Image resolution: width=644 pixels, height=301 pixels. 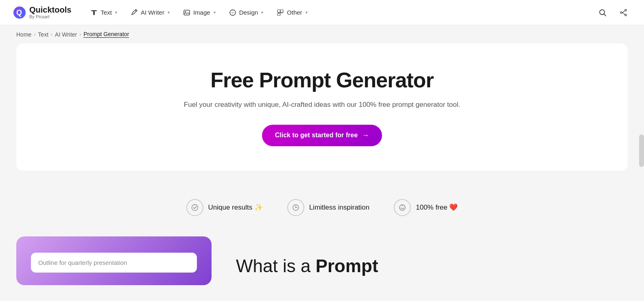 I want to click on breadcrumb: Home › Text › AI Writer › Prompt Generat…, so click(x=322, y=34).